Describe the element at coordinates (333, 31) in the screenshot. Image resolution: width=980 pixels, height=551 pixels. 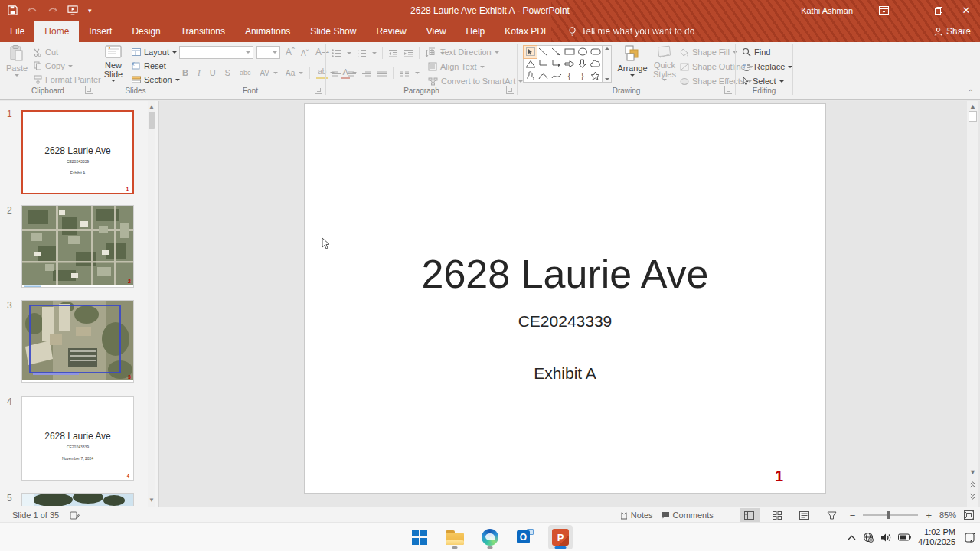
I see `tab-slide-show: Slide Show` at that location.